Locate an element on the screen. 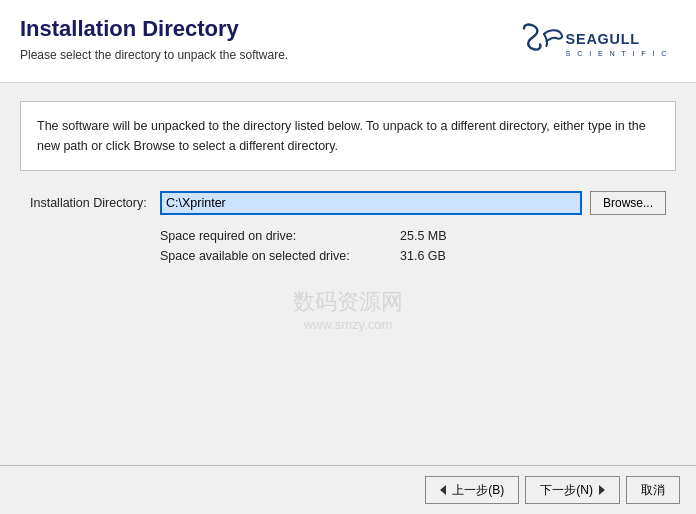 This screenshot has width=696, height=514. watermark: 数码资源网 www.smzy.com is located at coordinates (348, 310).